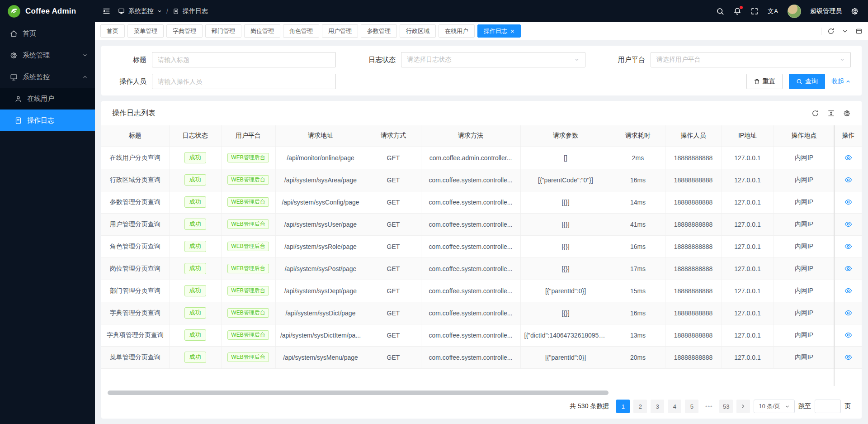  Describe the element at coordinates (709, 406) in the screenshot. I see `pager-ellipsis: •••` at that location.